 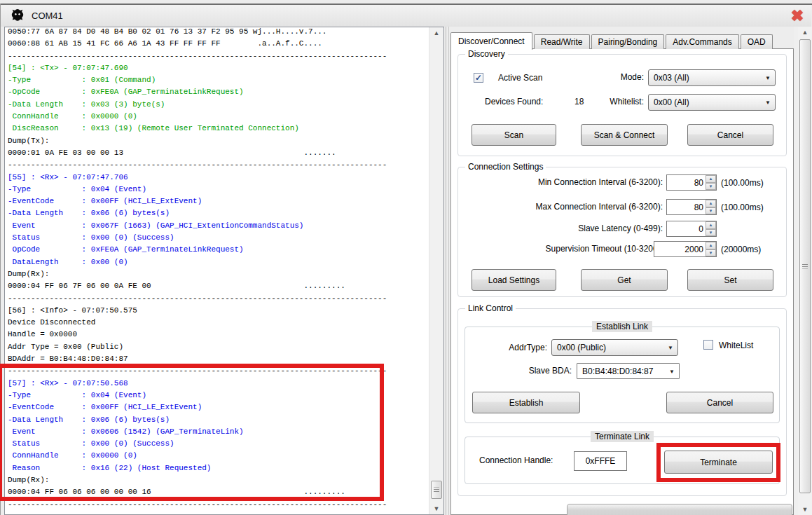 What do you see at coordinates (671, 78) in the screenshot?
I see `mode-dropdown-value: 0x03 (All)` at bounding box center [671, 78].